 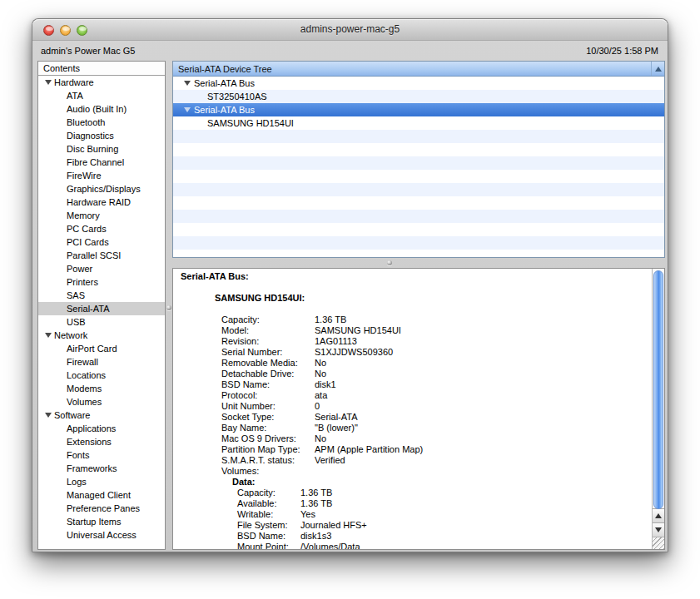 What do you see at coordinates (390, 263) in the screenshot?
I see `splitter-dimple-icon` at bounding box center [390, 263].